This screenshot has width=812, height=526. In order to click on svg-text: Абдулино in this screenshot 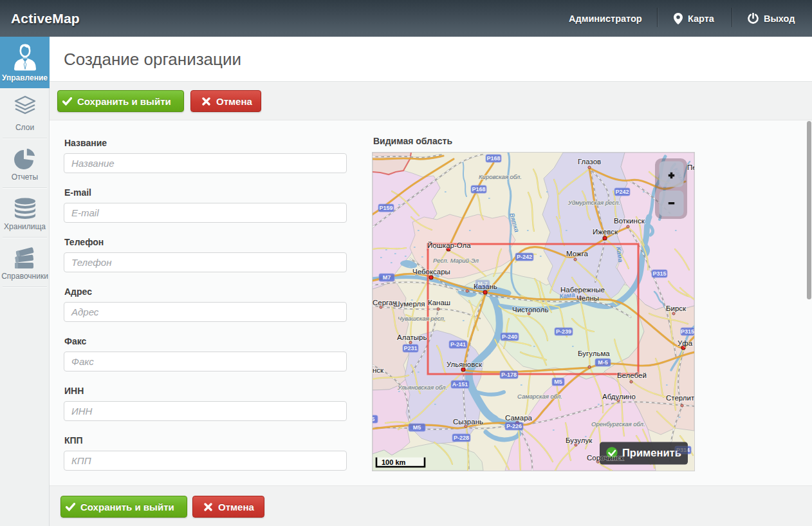, I will do `click(619, 397)`.